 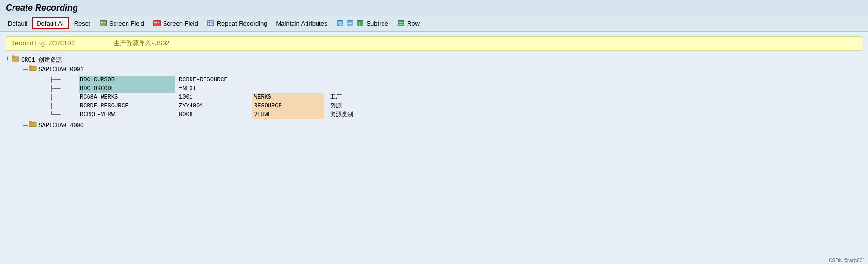 What do you see at coordinates (127, 115) in the screenshot?
I see `field-name-rcrde-verwe: RCRDE-VERWE` at bounding box center [127, 115].